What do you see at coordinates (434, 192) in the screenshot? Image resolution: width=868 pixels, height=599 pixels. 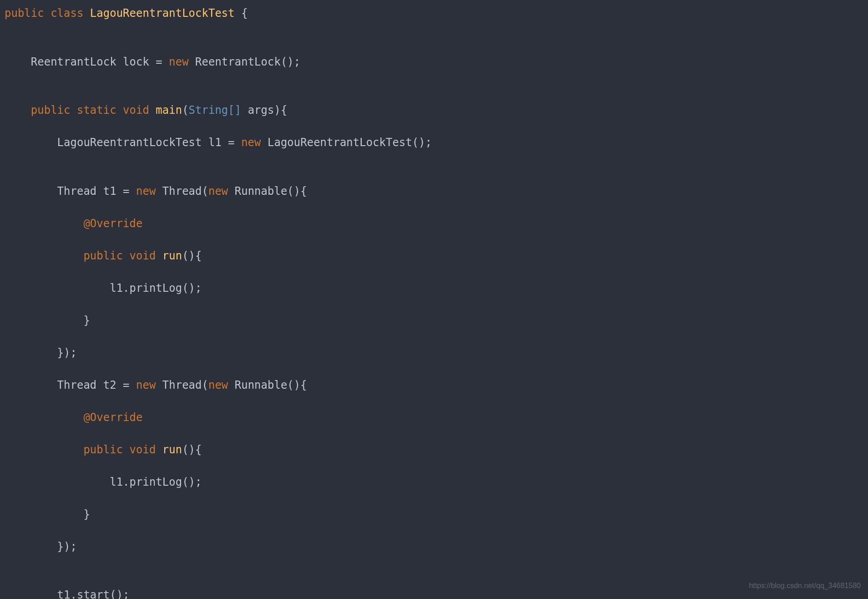 I see `code-line: Thread t1 = new Thread(new Runnable(){` at bounding box center [434, 192].